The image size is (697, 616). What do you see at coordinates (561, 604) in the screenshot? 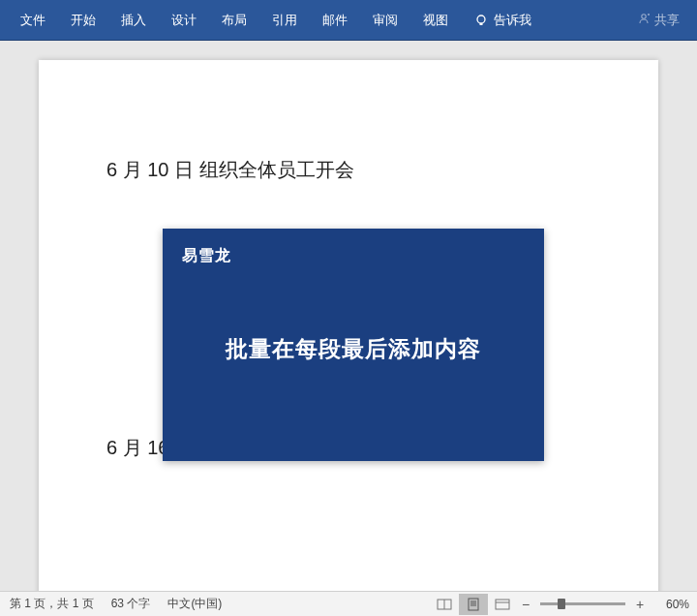
I see `zoom-thumb` at bounding box center [561, 604].